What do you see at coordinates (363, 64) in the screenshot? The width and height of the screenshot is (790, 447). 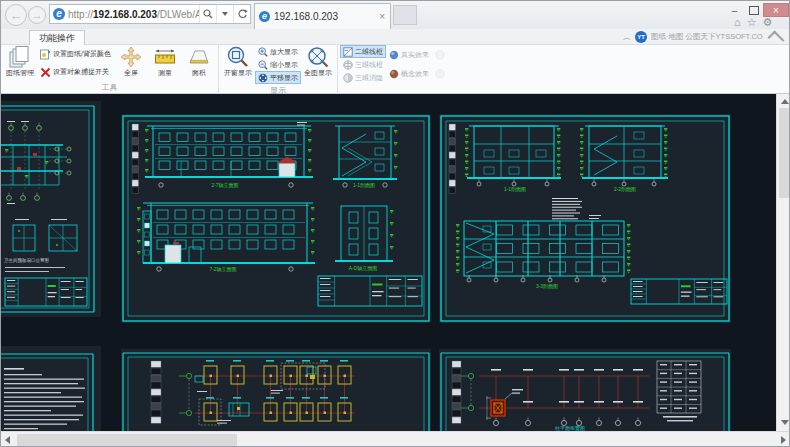 I see `wireframe-3d-button: 三维线框` at bounding box center [363, 64].